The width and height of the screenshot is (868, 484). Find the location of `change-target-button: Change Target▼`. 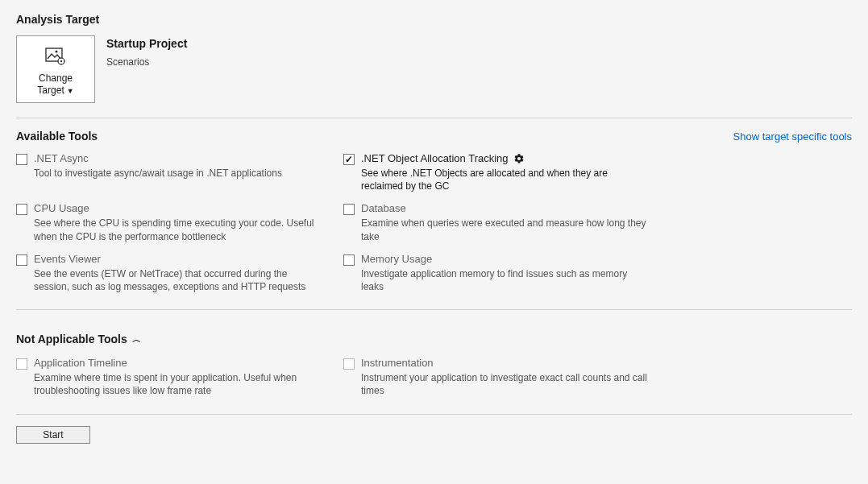

change-target-button: Change Target▼ is located at coordinates (56, 69).